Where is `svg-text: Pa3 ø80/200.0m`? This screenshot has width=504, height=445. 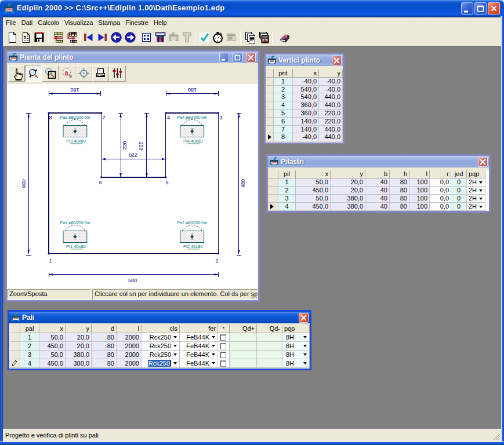
svg-text: Pa3 ø80/200.0m is located at coordinates (75, 117).